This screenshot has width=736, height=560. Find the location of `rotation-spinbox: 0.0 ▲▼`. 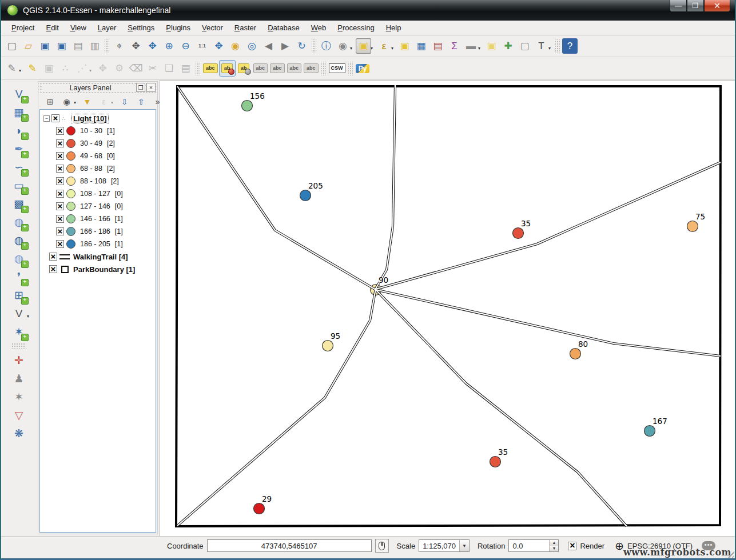

rotation-spinbox: 0.0 ▲▼ is located at coordinates (534, 546).